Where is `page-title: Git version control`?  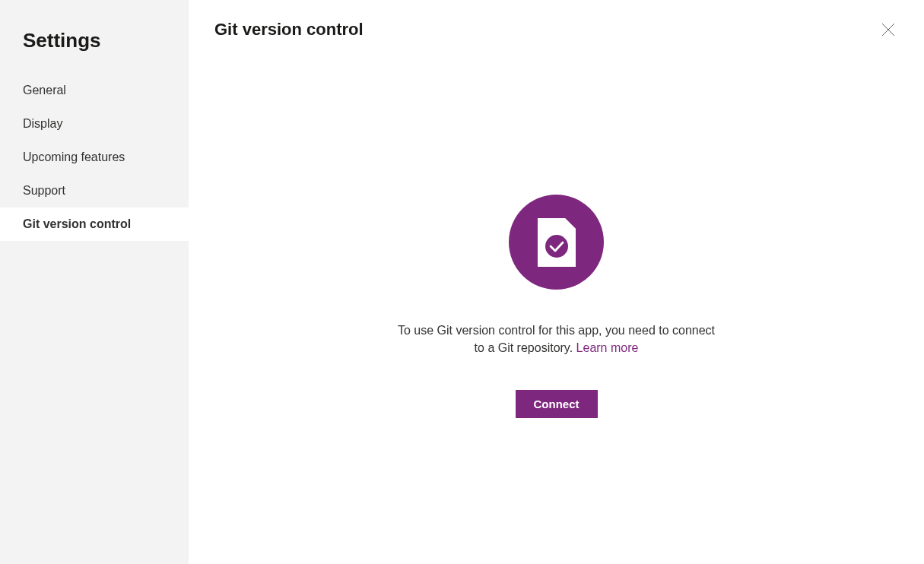 page-title: Git version control is located at coordinates (289, 30).